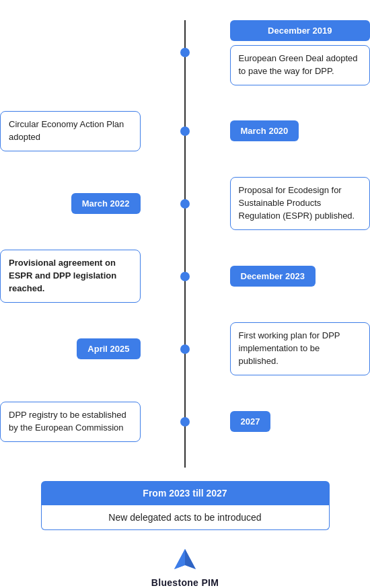  What do you see at coordinates (291, 276) in the screenshot?
I see `timeline-right-4: December 2023` at bounding box center [291, 276].